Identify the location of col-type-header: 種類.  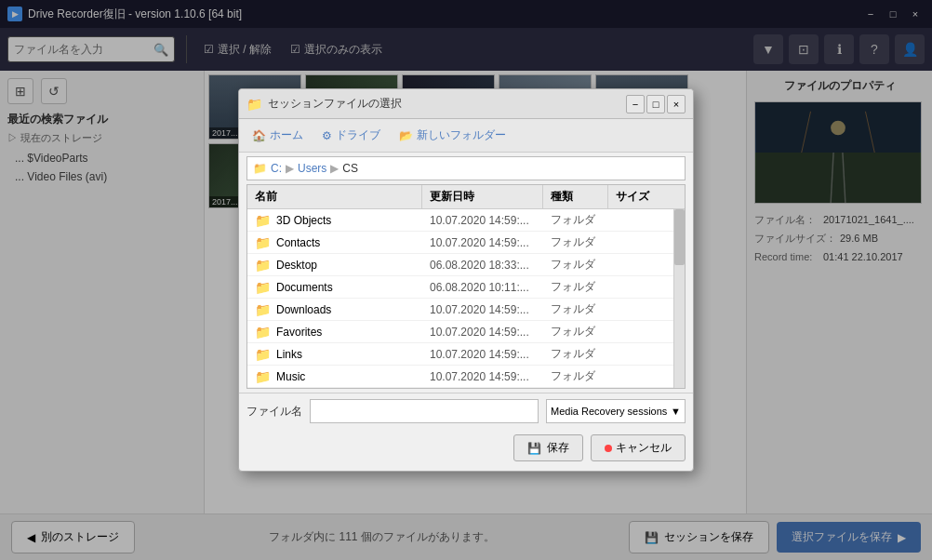
(576, 197).